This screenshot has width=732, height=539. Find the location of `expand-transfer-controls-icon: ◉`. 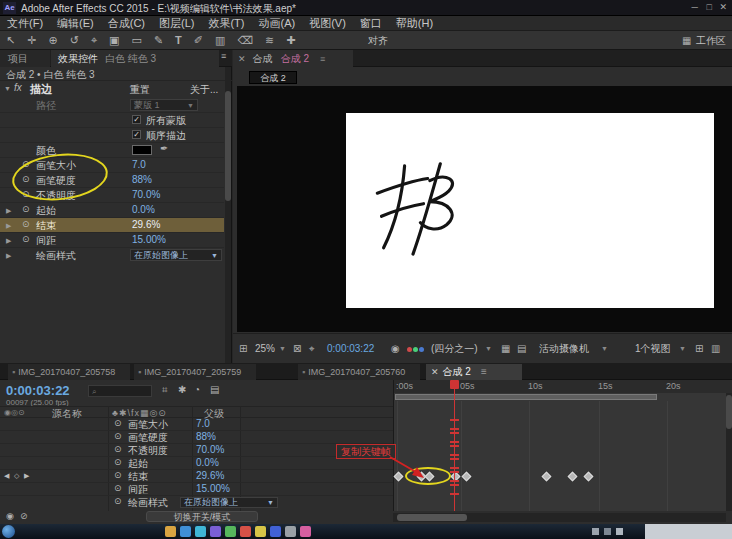

expand-transfer-controls-icon: ◉ is located at coordinates (10, 516).